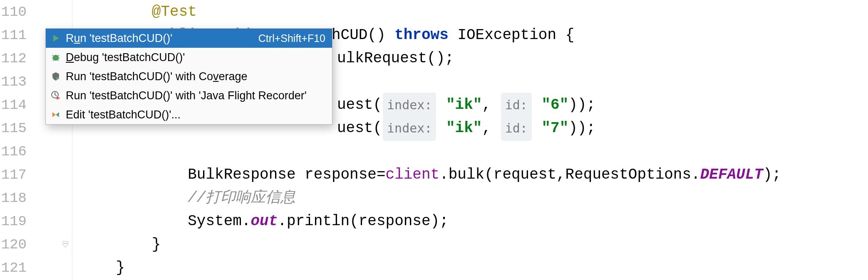 The width and height of the screenshot is (868, 280). Describe the element at coordinates (15, 198) in the screenshot. I see `line-number: 118` at that location.